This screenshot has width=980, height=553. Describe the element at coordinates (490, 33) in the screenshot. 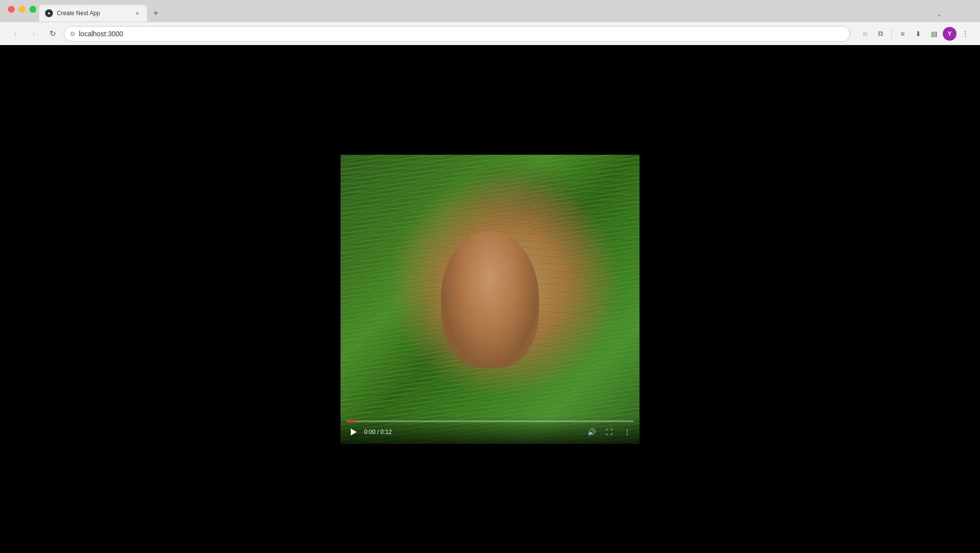

I see `nav-bar: ‹ › ↻ ⊙ localhost:3000 ☆ ⧉ ≡ ⬇` at that location.